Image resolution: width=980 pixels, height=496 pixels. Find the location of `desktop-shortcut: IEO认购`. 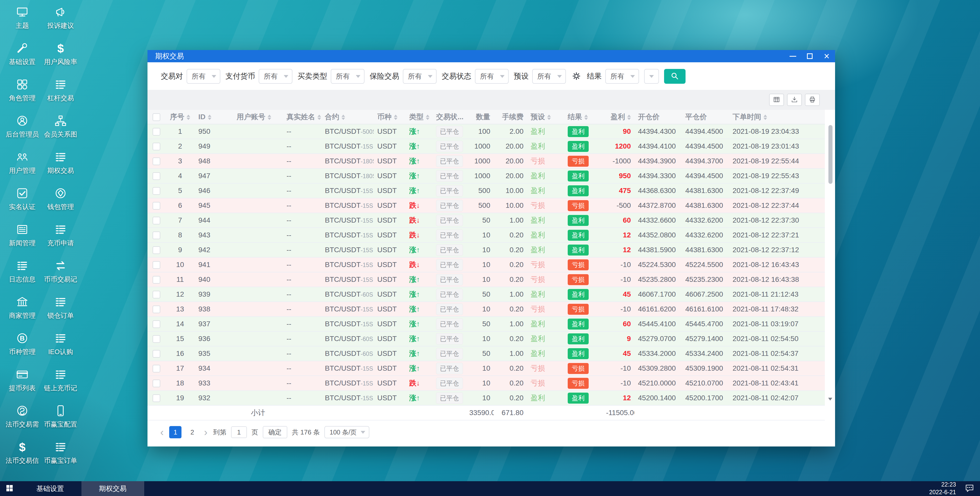

desktop-shortcut: IEO认购 is located at coordinates (61, 350).